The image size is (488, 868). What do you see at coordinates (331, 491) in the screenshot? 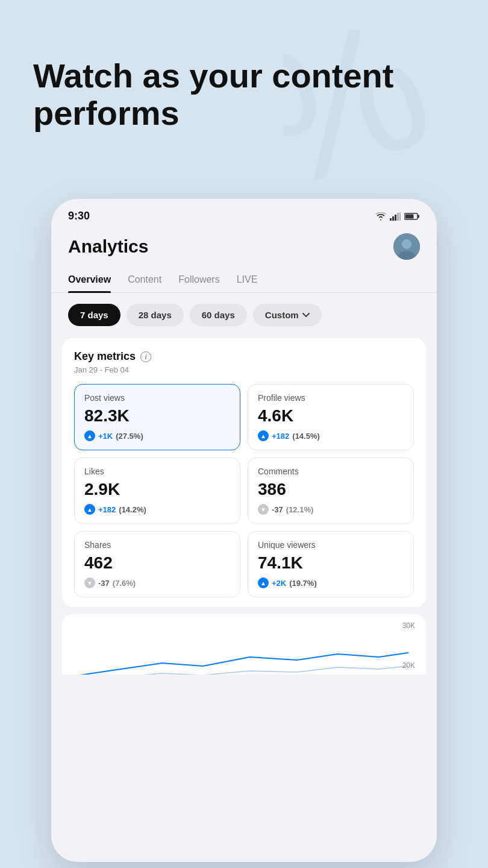
I see `metric-comments: Comments 386 ▼ -37 (12.1%)` at bounding box center [331, 491].